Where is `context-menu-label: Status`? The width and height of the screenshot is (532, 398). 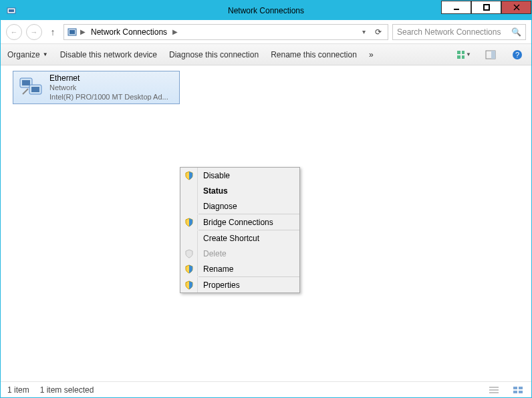 context-menu-label: Status is located at coordinates (213, 191).